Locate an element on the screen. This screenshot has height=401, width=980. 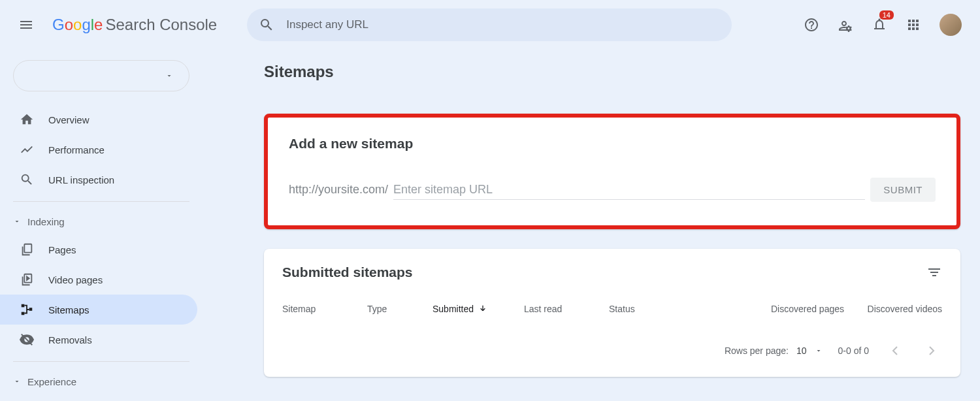
property-selector is located at coordinates (101, 76).